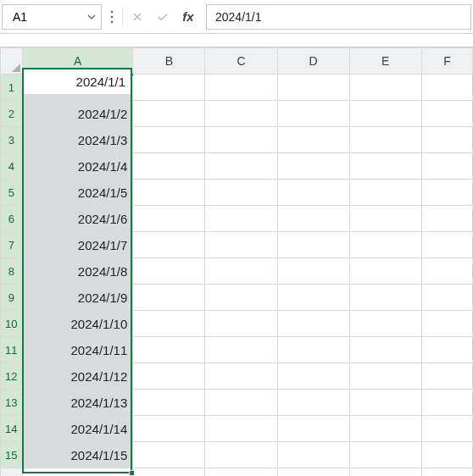 The image size is (473, 476). What do you see at coordinates (78, 473) in the screenshot?
I see `cell-A16` at bounding box center [78, 473].